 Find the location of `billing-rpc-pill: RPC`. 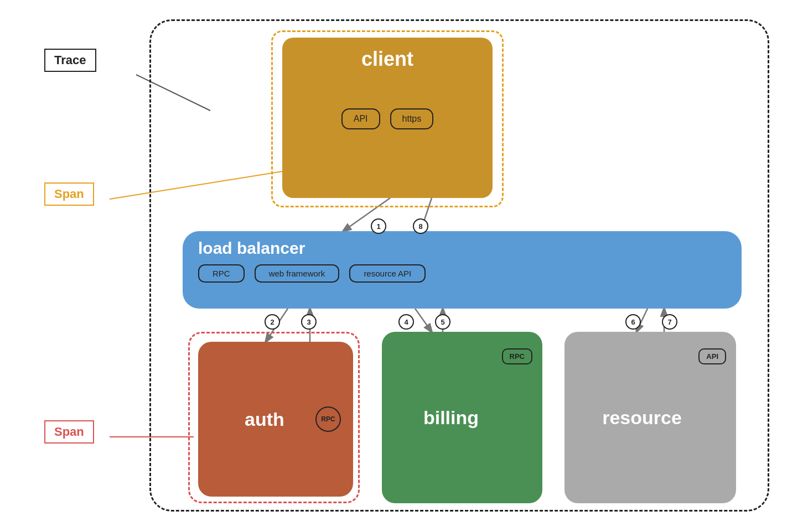

billing-rpc-pill: RPC is located at coordinates (517, 356).